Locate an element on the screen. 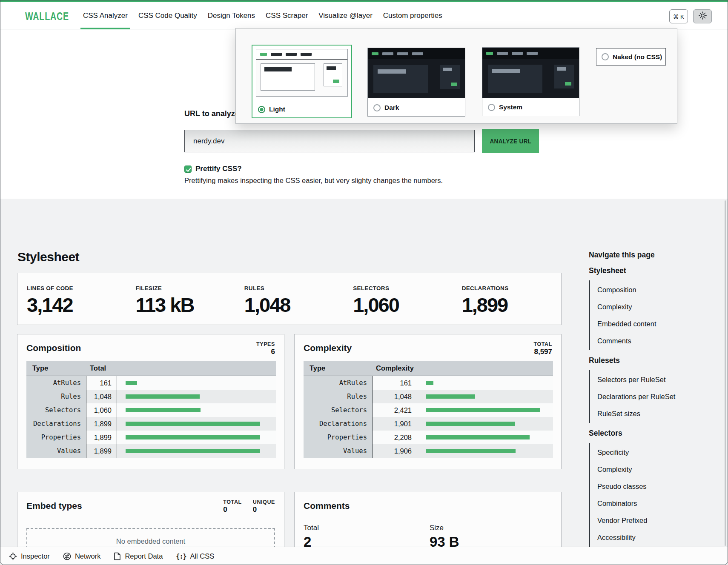  embed-meta-unique: UNIQUE0 is located at coordinates (264, 506).